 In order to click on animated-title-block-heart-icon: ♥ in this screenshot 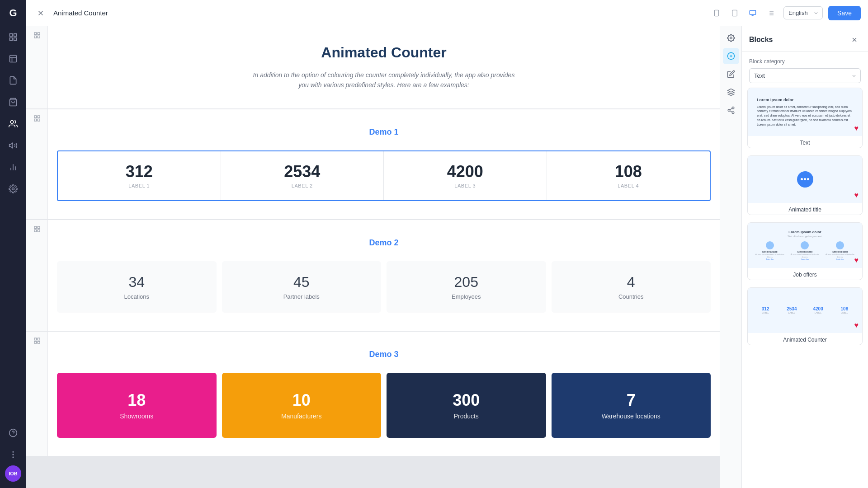, I will do `click(857, 195)`.